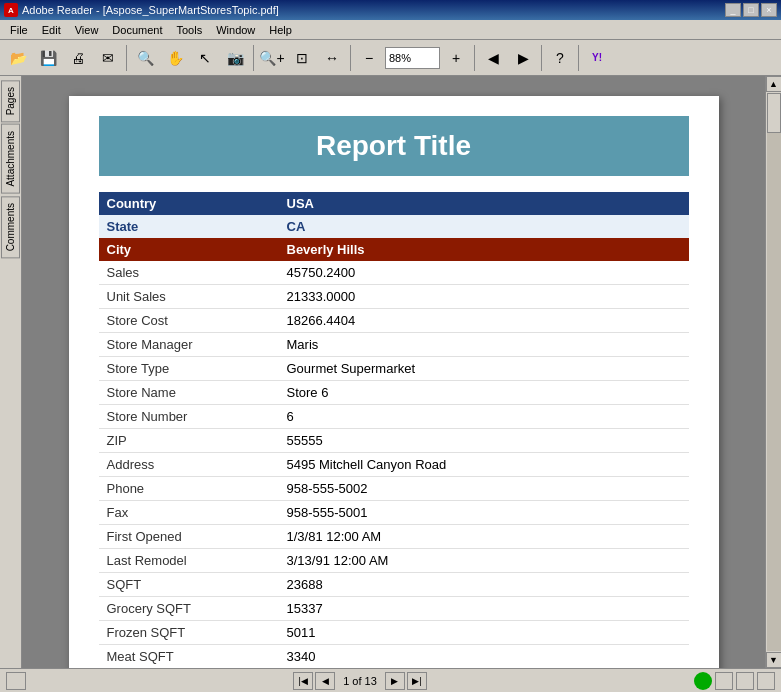  What do you see at coordinates (325, 681) in the screenshot?
I see `prev-page-button: ◀` at bounding box center [325, 681].